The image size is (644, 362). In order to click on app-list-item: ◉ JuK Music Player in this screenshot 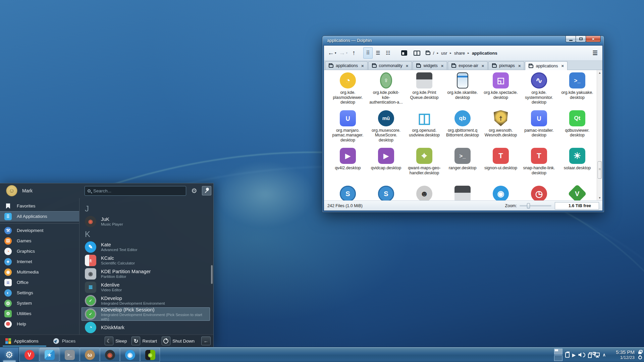, I will do `click(146, 222)`.